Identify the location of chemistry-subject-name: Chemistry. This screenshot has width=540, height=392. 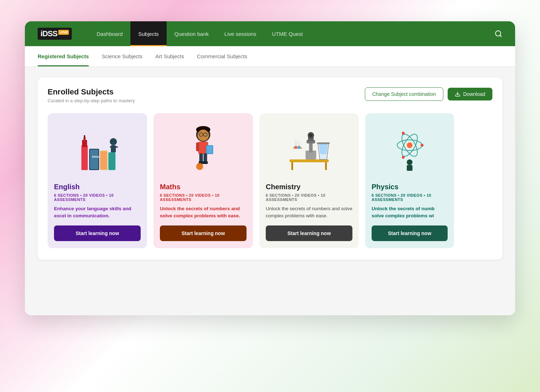
(309, 187).